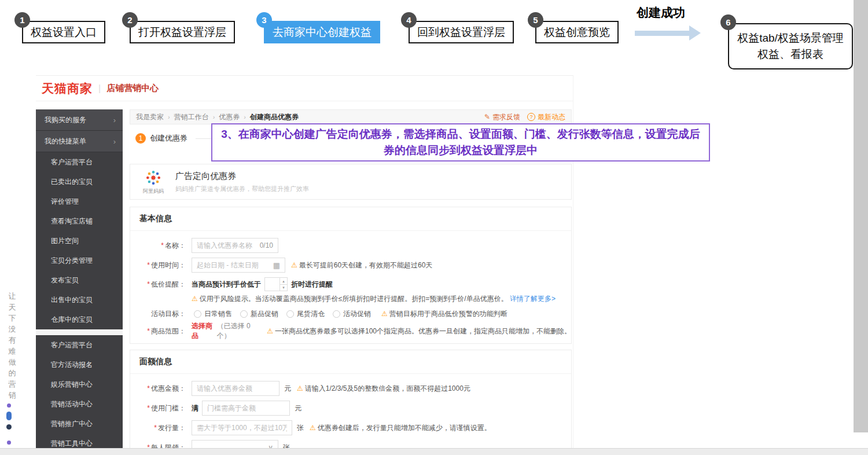  Describe the element at coordinates (284, 284) in the screenshot. I see `number-stepper: ▴ ▾` at that location.